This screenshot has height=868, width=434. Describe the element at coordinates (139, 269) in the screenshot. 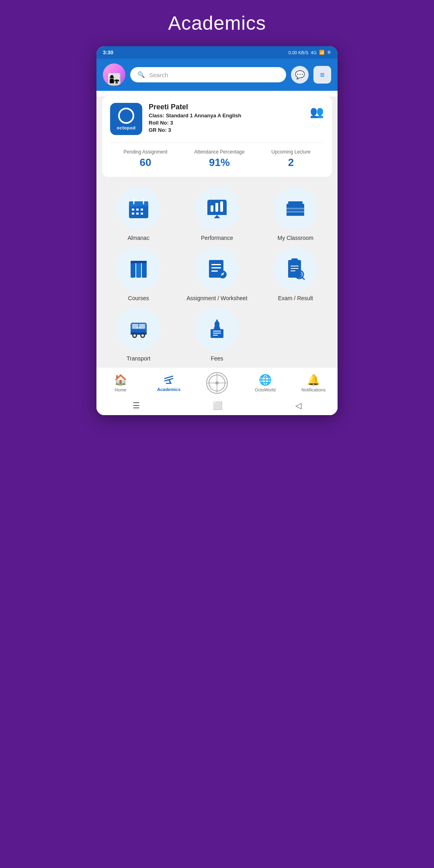

I see `courses-icon-circle` at that location.